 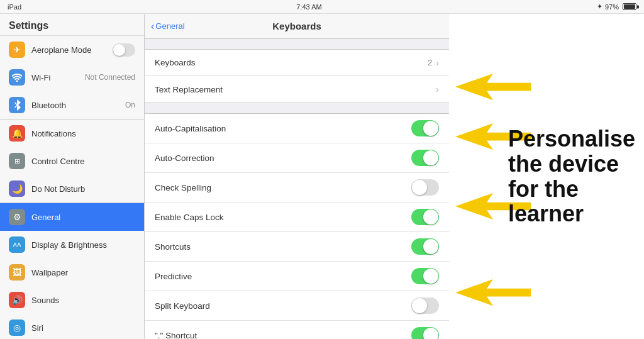 What do you see at coordinates (297, 187) in the screenshot?
I see `check-spelling-row: Check Spelling` at bounding box center [297, 187].